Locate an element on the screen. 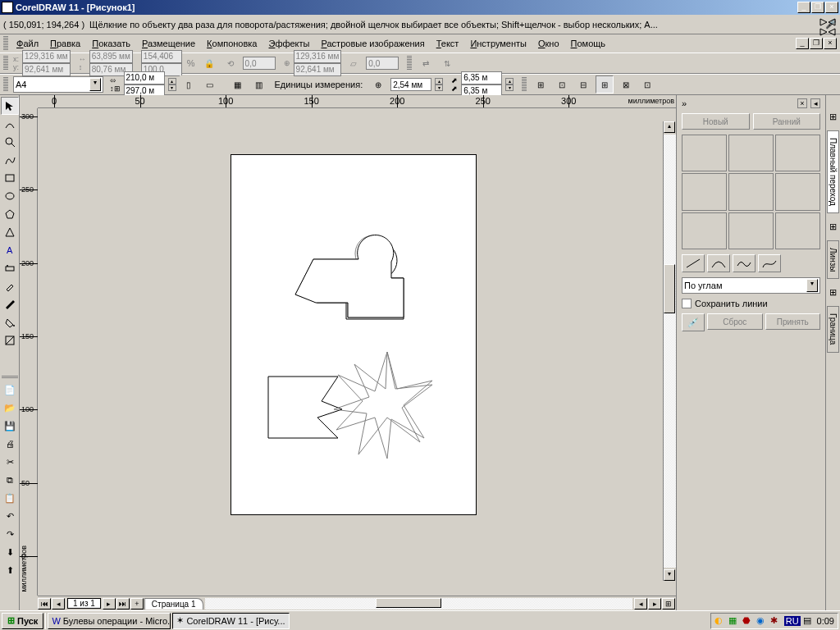  menu-text: Текст is located at coordinates (448, 43).